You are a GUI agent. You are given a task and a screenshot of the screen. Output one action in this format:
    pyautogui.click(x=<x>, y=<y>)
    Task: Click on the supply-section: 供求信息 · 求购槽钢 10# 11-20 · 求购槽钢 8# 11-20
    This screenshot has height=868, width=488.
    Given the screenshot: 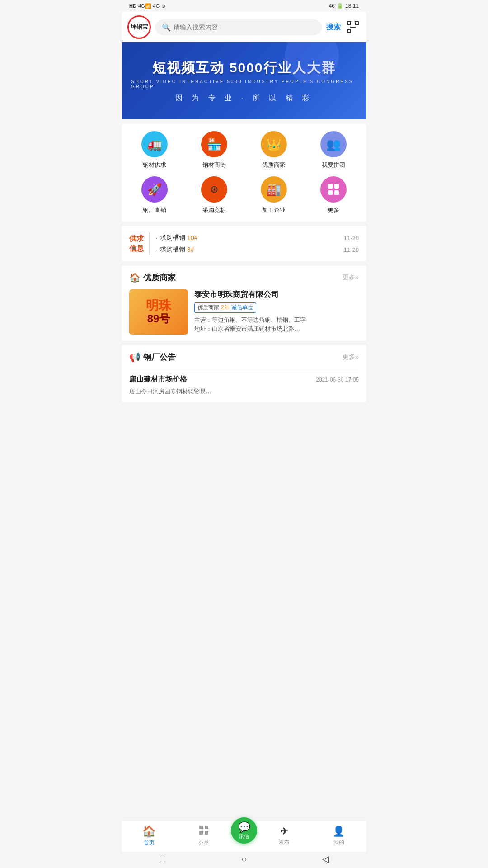 What is the action you would take?
    pyautogui.click(x=244, y=244)
    